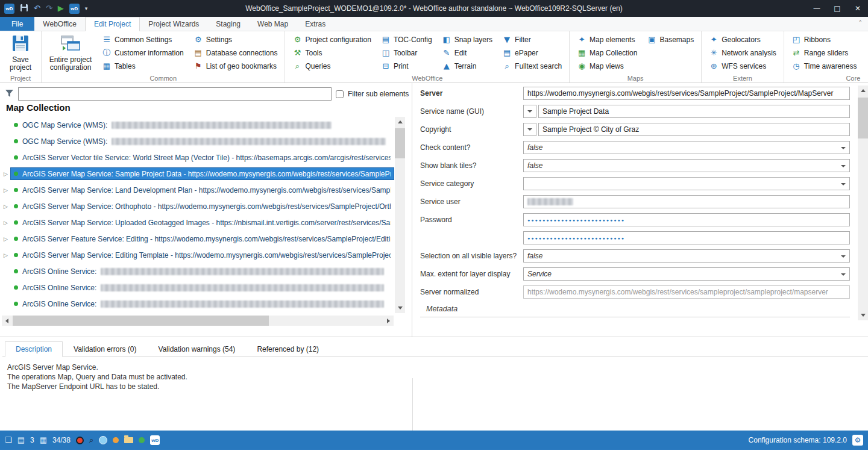 The height and width of the screenshot is (451, 868). Describe the element at coordinates (406, 66) in the screenshot. I see `print-button: ⊟Print` at that location.